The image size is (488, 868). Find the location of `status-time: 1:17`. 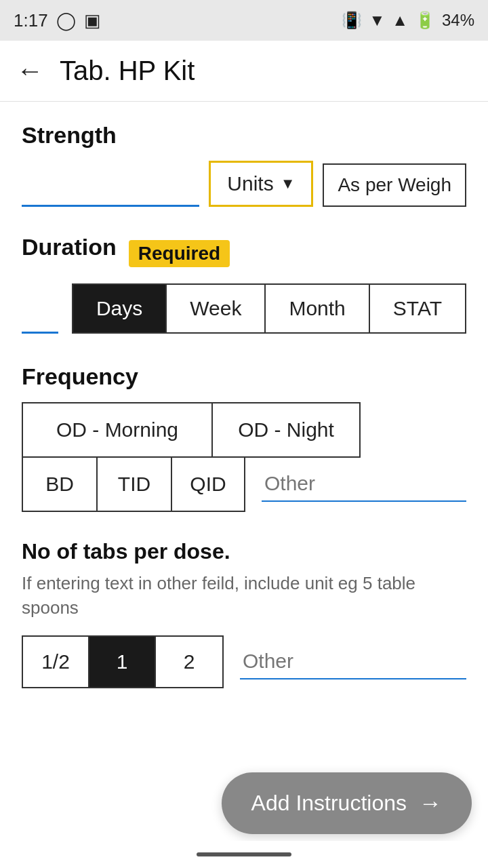

status-time: 1:17 is located at coordinates (31, 20).